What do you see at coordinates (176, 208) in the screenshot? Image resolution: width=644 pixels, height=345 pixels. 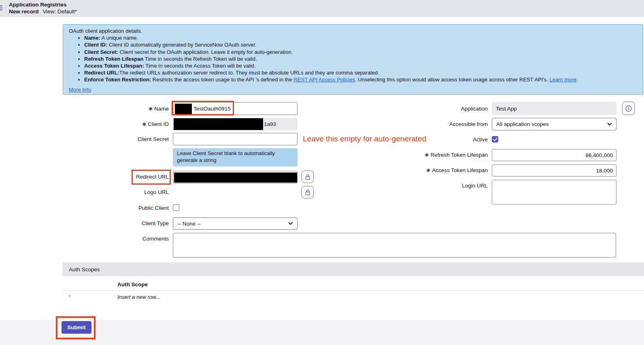 I see `public-client-checkbox` at bounding box center [176, 208].